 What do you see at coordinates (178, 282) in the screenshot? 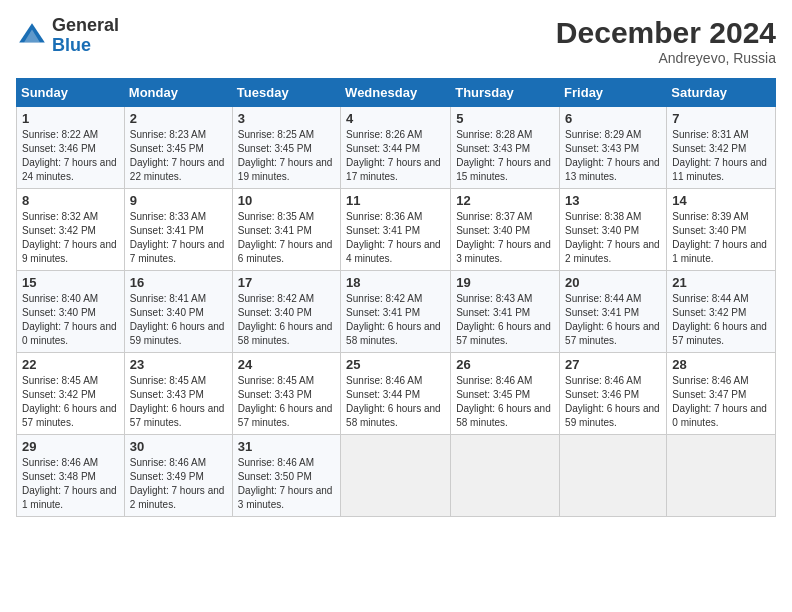
I see `day-number: 16` at bounding box center [178, 282].